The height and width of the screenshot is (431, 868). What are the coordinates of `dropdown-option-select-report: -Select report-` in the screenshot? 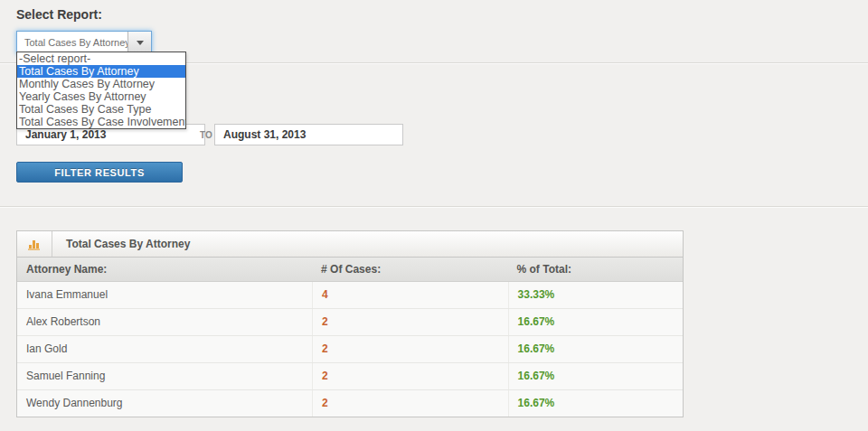 It's located at (101, 59).